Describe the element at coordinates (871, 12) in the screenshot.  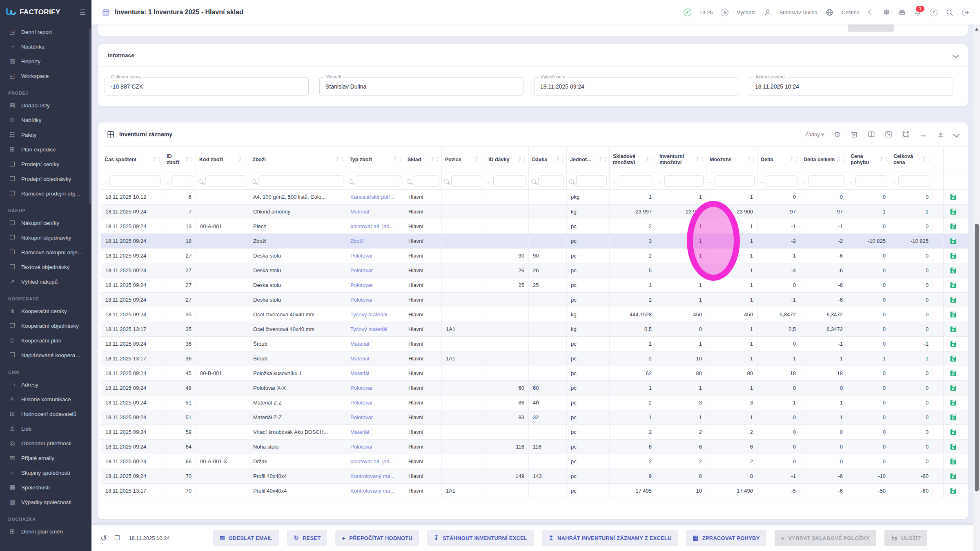
I see `dark-mode-icon: ☾` at that location.